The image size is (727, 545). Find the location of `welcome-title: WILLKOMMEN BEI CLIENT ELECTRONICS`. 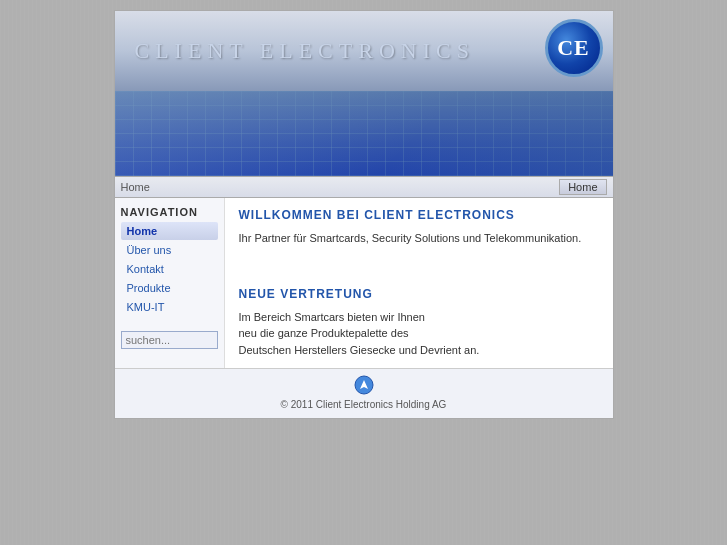

welcome-title: WILLKOMMEN BEI CLIENT ELECTRONICS is located at coordinates (419, 215).